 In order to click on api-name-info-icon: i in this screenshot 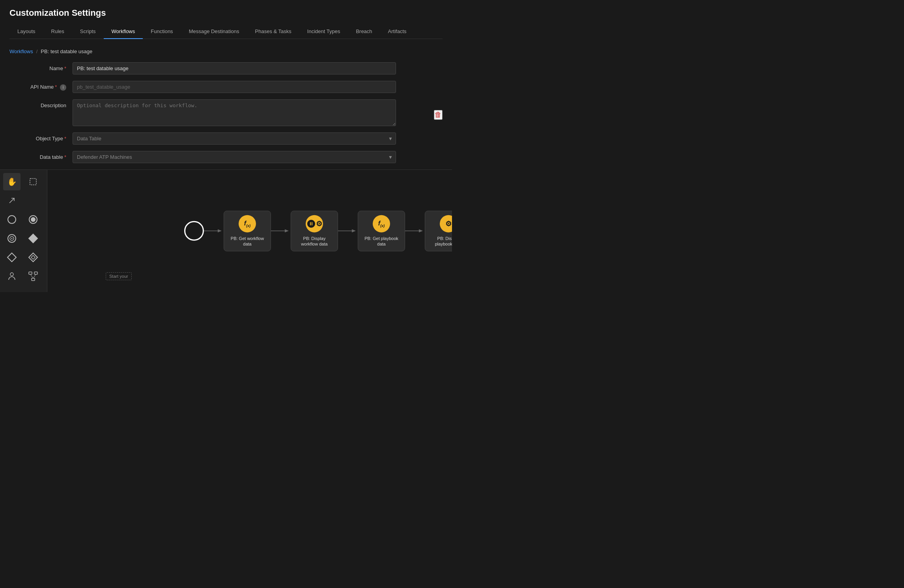, I will do `click(63, 87)`.